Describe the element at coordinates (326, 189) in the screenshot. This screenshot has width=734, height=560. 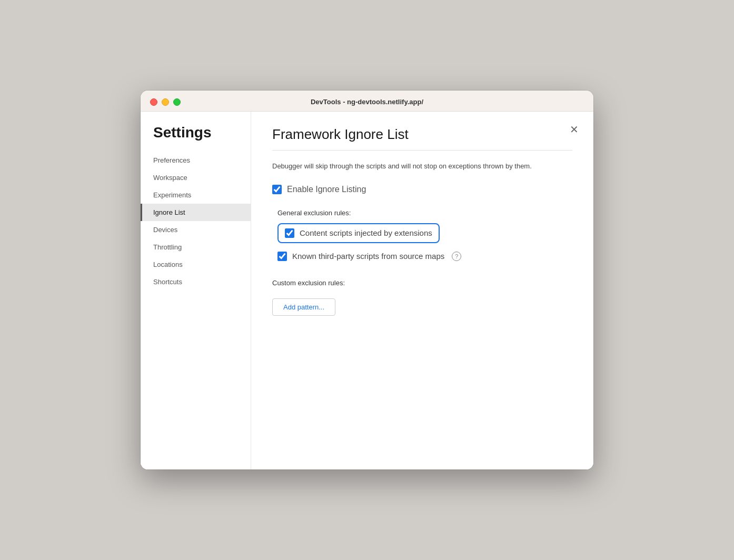
I see `enable-ignore-label: Enable Ignore Listing` at that location.